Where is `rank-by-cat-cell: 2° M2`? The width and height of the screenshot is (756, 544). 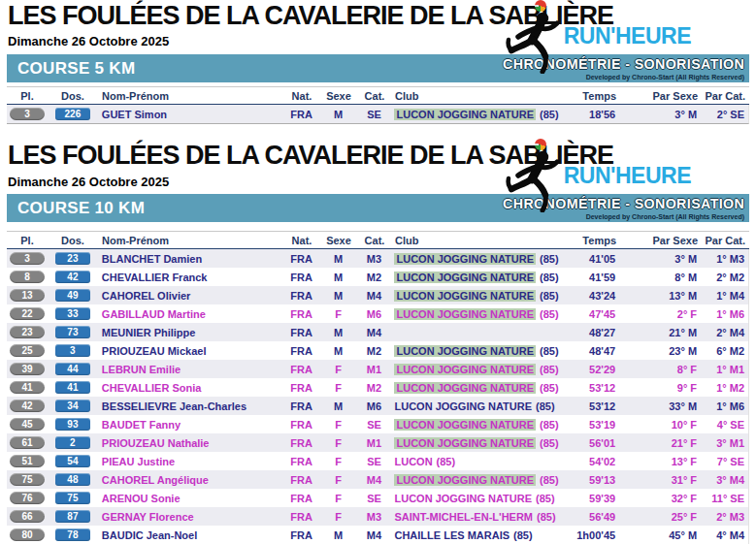
rank-by-cat-cell: 2° M2 is located at coordinates (724, 277).